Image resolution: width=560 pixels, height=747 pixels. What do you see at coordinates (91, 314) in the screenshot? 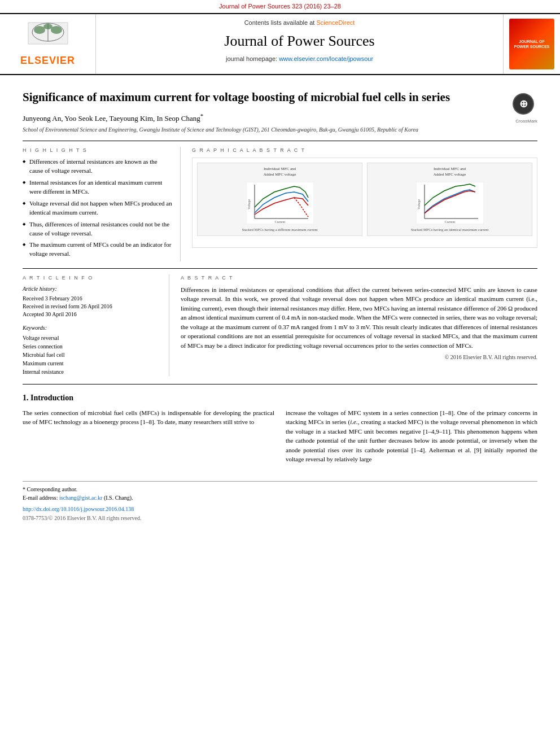
I see `accepted-date: Accepted 30 April 2016` at bounding box center [91, 314].